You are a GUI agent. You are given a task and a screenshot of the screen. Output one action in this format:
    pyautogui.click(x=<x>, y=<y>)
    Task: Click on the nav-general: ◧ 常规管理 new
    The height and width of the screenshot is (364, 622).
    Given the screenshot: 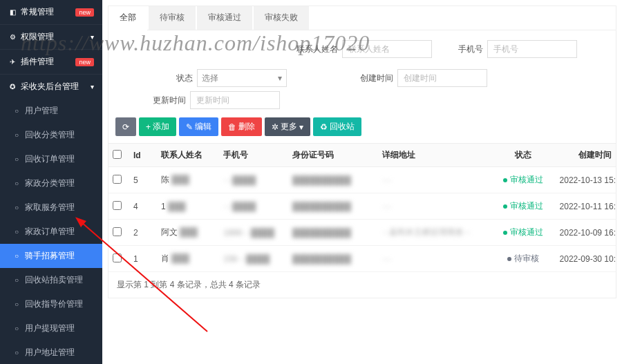 What is the action you would take?
    pyautogui.click(x=51, y=12)
    